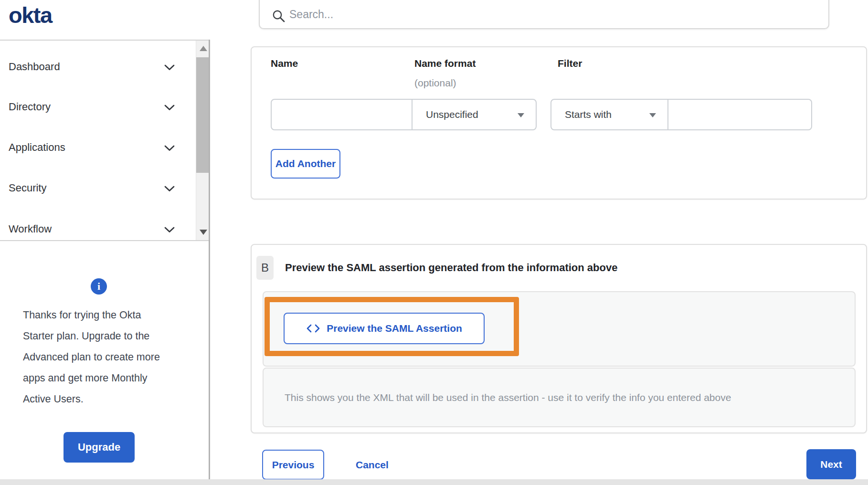 This screenshot has width=868, height=485. Describe the element at coordinates (30, 107) in the screenshot. I see `sidebar-item-label: Directory` at that location.